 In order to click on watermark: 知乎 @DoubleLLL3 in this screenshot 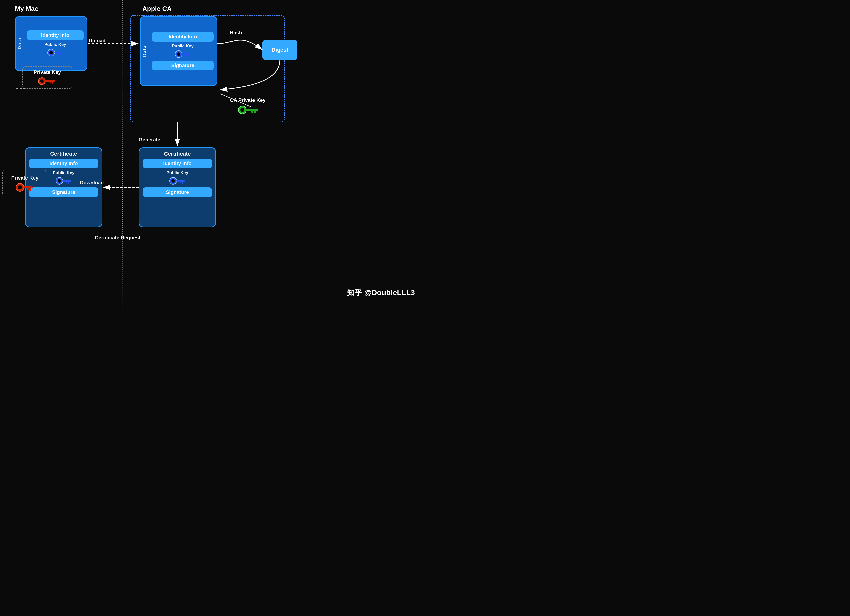, I will do `click(381, 293)`.